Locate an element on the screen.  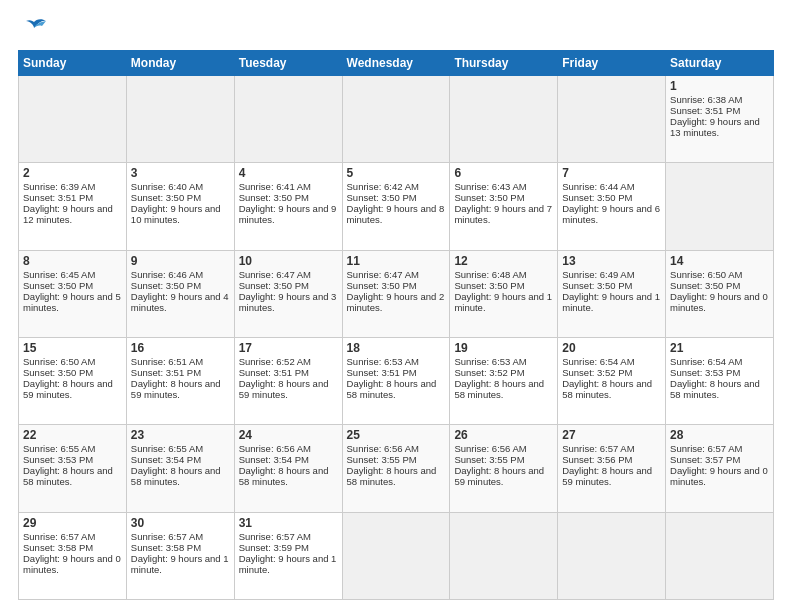
calendar-day-cell: 27 Sunrise: 6:57 AM Sunset: 3:56 PM Dayl… is located at coordinates (612, 468).